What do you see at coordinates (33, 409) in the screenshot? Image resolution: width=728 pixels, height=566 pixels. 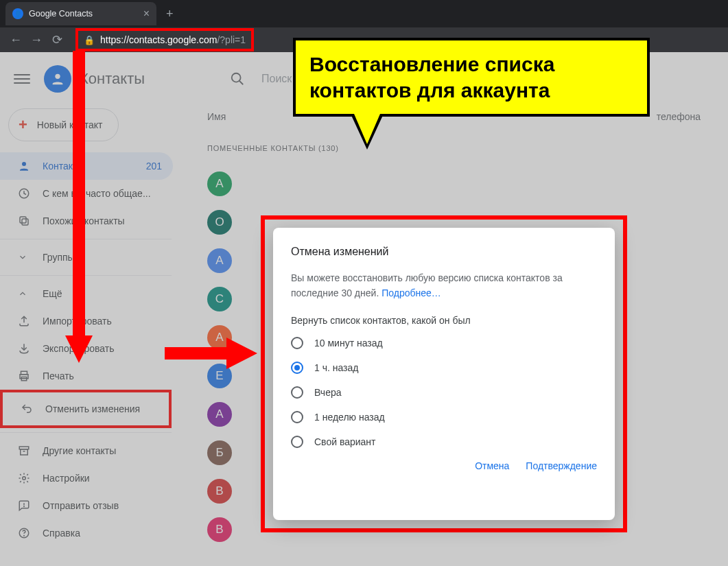 I see `undo-icon` at bounding box center [33, 409].